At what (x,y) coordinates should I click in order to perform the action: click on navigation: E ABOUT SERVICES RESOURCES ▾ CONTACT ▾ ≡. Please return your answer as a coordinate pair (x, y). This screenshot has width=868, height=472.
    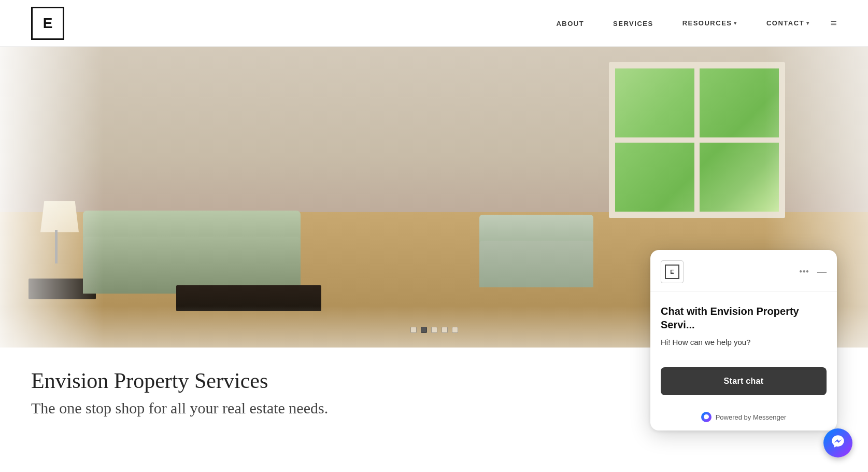
    Looking at the image, I should click on (434, 23).